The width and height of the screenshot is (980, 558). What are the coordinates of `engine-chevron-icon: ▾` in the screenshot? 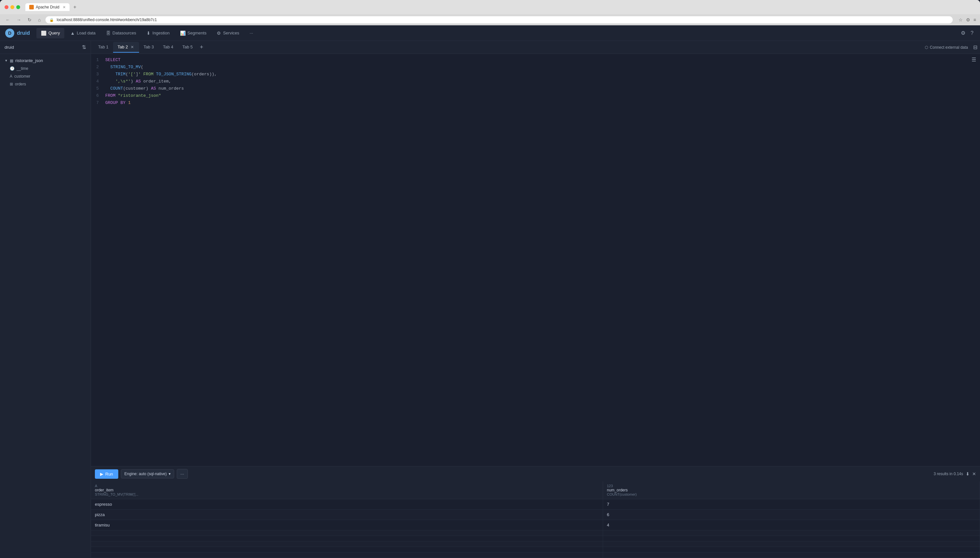 It's located at (169, 474).